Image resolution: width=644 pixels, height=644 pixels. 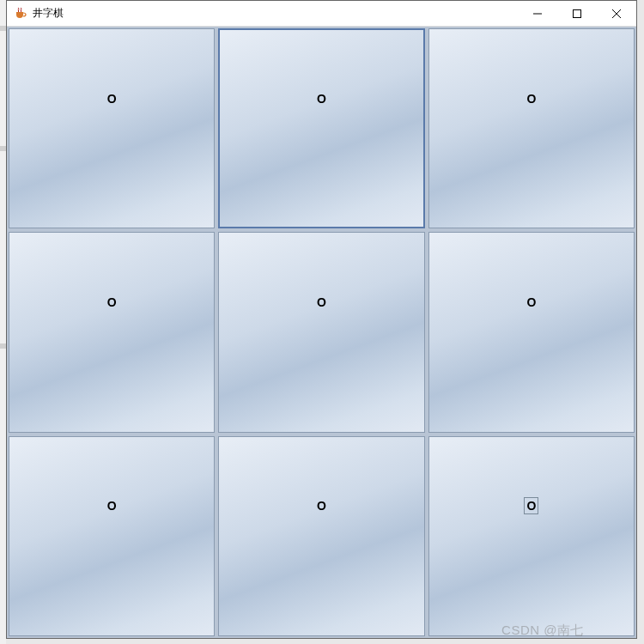 What do you see at coordinates (21, 14) in the screenshot?
I see `java-cup-icon` at bounding box center [21, 14].